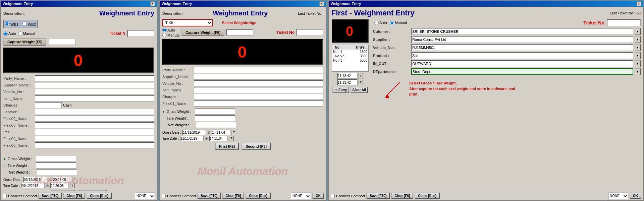 This screenshot has height=201, width=644. I want to click on p2-desc-select: IT Kit, so click(187, 23).